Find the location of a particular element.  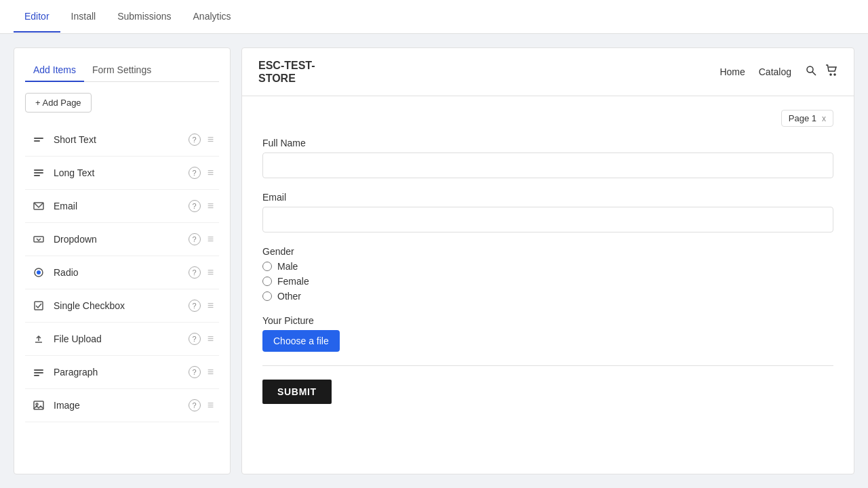

tab-submissions: Submissions is located at coordinates (144, 17).